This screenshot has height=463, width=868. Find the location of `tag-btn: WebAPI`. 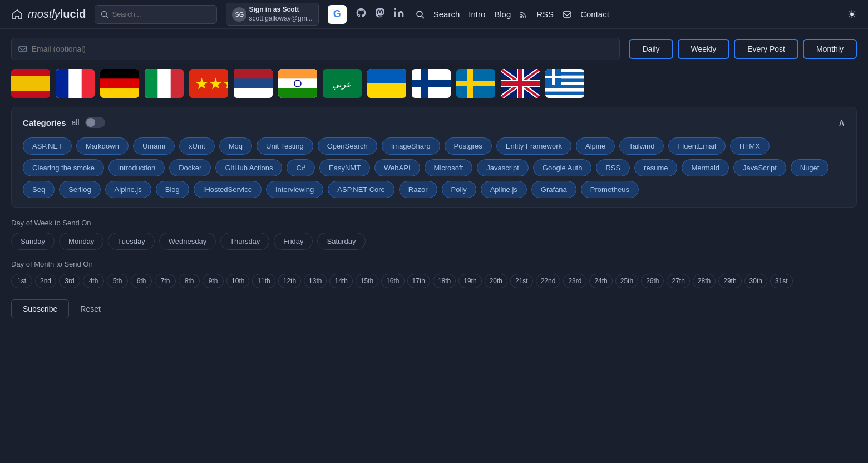

tag-btn: WebAPI is located at coordinates (397, 168).